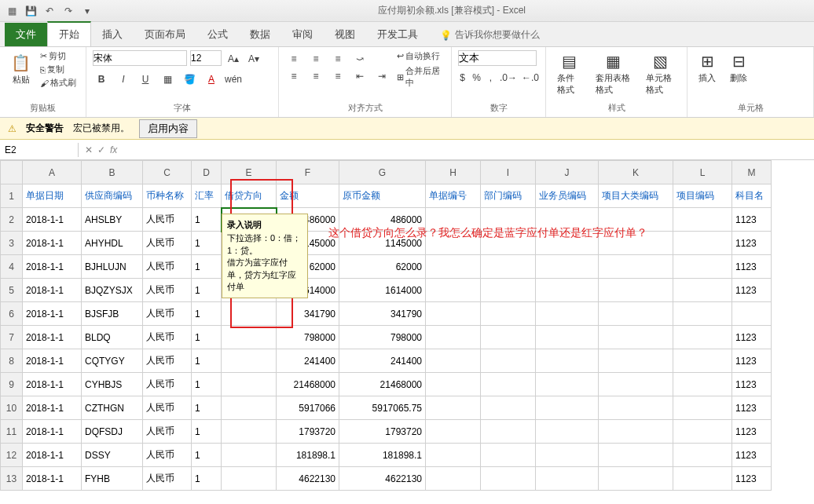  I want to click on cell-D7: 1, so click(207, 338).